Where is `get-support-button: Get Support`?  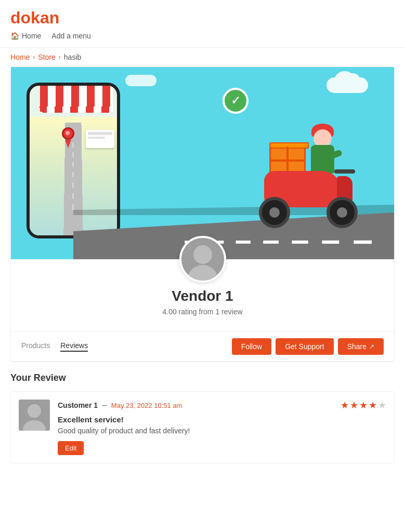 get-support-button: Get Support is located at coordinates (305, 347).